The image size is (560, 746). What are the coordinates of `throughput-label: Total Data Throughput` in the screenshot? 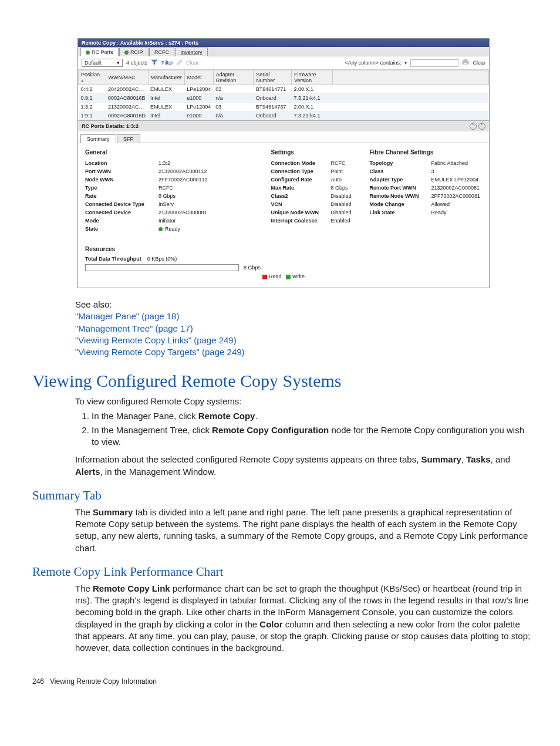 It's located at (113, 259).